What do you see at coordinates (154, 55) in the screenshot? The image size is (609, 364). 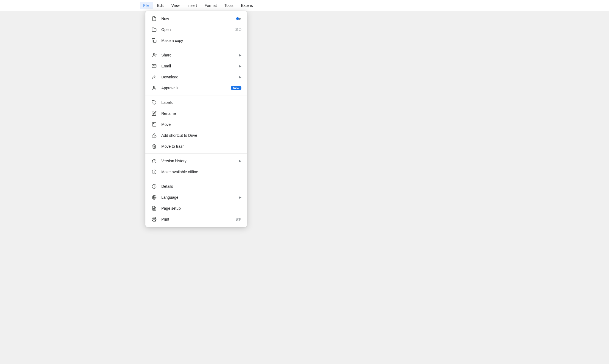 I see `share-icon` at bounding box center [154, 55].